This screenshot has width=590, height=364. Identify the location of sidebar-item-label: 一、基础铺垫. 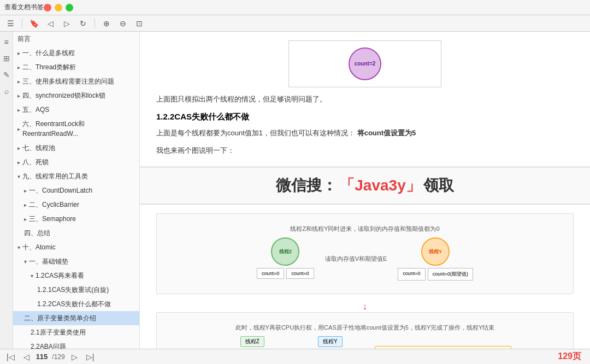
(49, 261).